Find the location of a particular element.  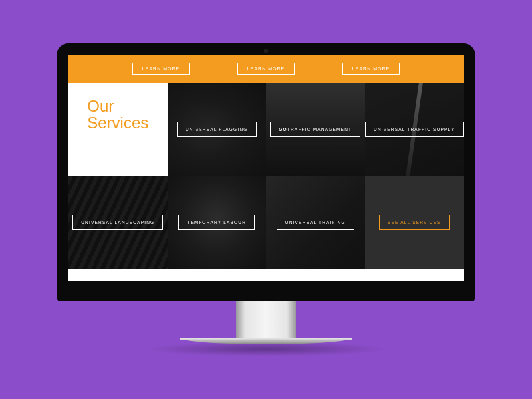

service-tile-traffic-supply: UNIVERSAL TRAFFIC SUPPLY is located at coordinates (415, 130).